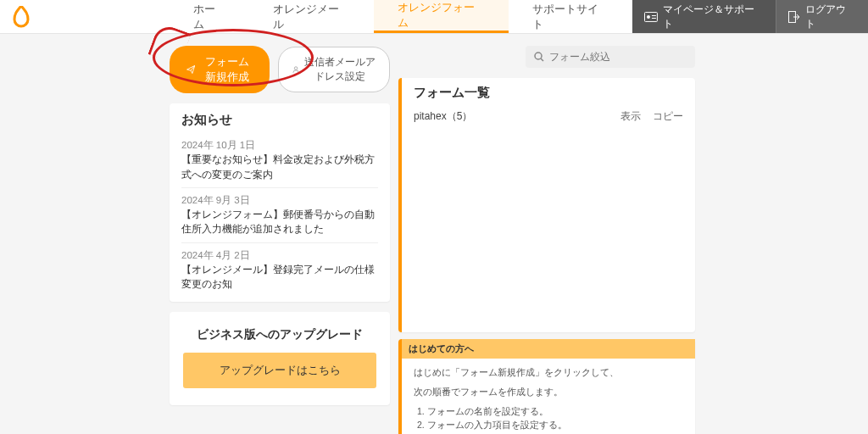 The height and width of the screenshot is (434, 868). What do you see at coordinates (822, 17) in the screenshot?
I see `logout-button: ログアウト` at bounding box center [822, 17].